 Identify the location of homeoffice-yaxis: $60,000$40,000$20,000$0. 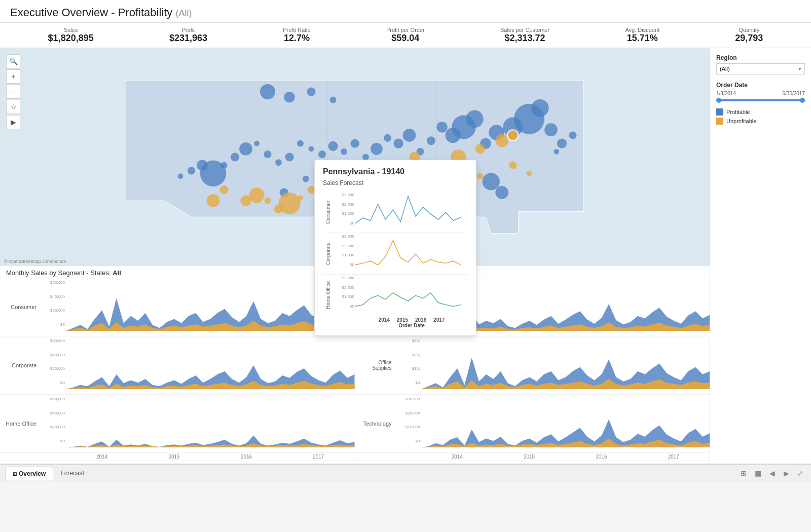
(53, 424).